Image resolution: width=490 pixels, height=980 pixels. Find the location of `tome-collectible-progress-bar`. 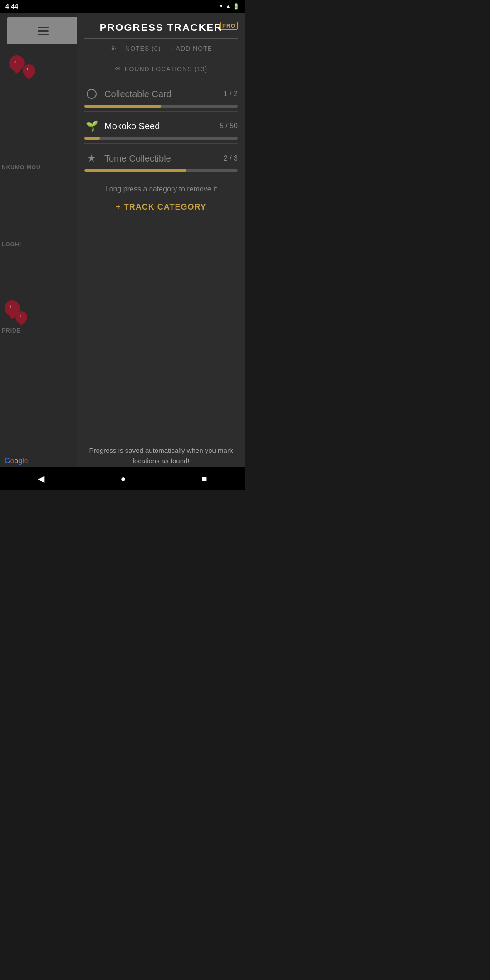

tome-collectible-progress-bar is located at coordinates (161, 171).